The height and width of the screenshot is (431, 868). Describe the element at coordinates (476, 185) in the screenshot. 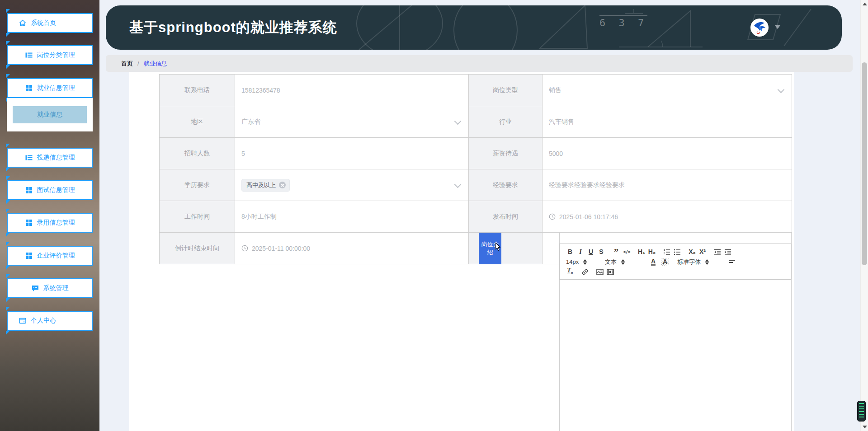

I see `form-row: 学历要求 高中及以上 经验要求 经验要求经验要求经验要求` at that location.